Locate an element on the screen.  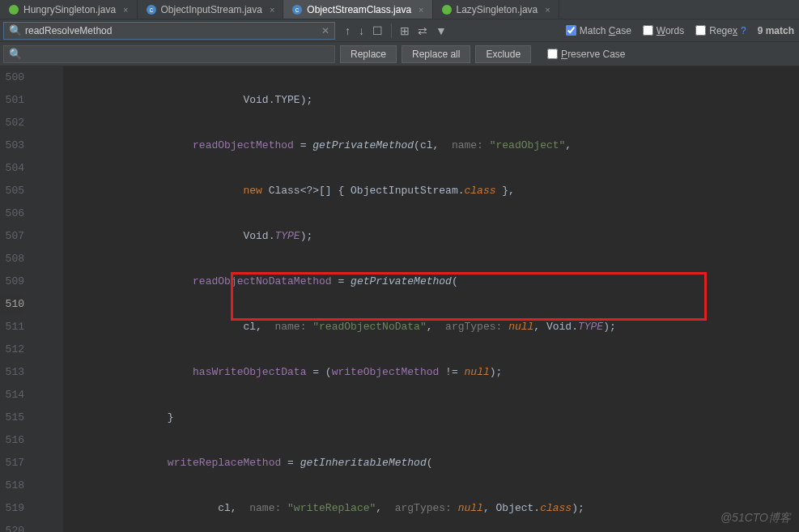
tab-label: HungrySingleton.java is located at coordinates (70, 10).